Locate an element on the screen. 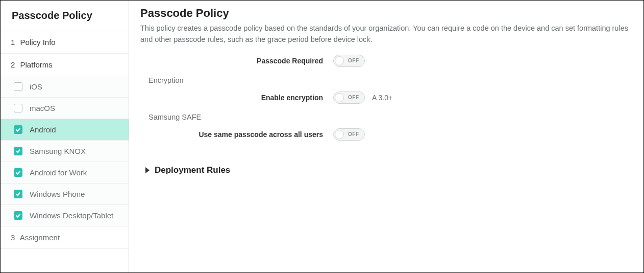  row-passcode-required: Passcode Required OFF is located at coordinates (386, 61).